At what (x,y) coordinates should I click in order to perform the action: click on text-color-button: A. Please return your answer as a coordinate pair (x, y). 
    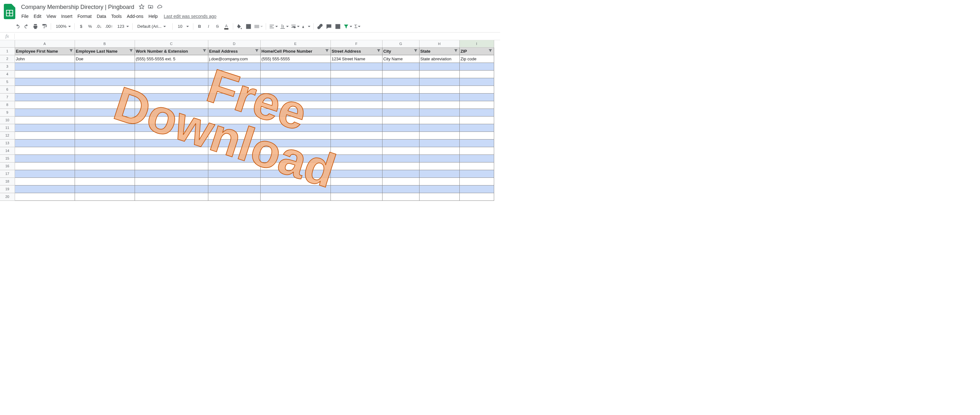
    Looking at the image, I should click on (226, 27).